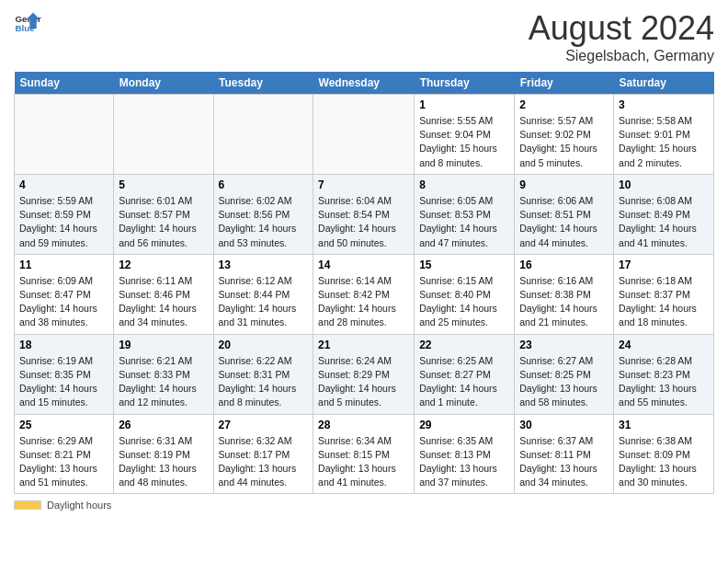  What do you see at coordinates (564, 294) in the screenshot?
I see `calendar-cell: 16Sunrise: 6:16 AM Sunset: 8:38 PM Dayli…` at bounding box center [564, 294].